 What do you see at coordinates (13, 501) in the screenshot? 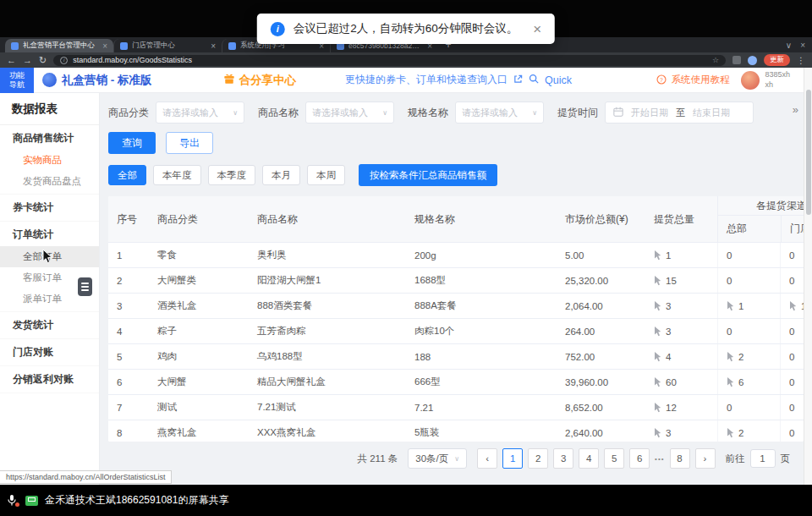
I see `microphone-icon` at bounding box center [13, 501].